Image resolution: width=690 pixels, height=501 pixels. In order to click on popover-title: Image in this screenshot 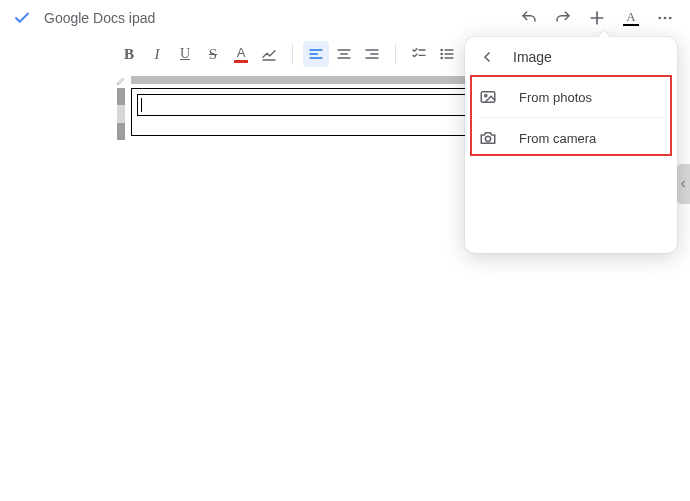, I will do `click(532, 57)`.